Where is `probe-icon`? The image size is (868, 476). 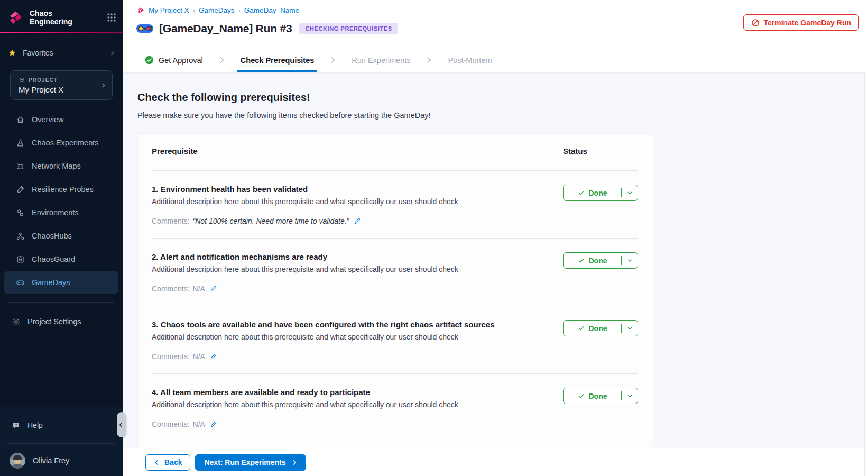 probe-icon is located at coordinates (20, 189).